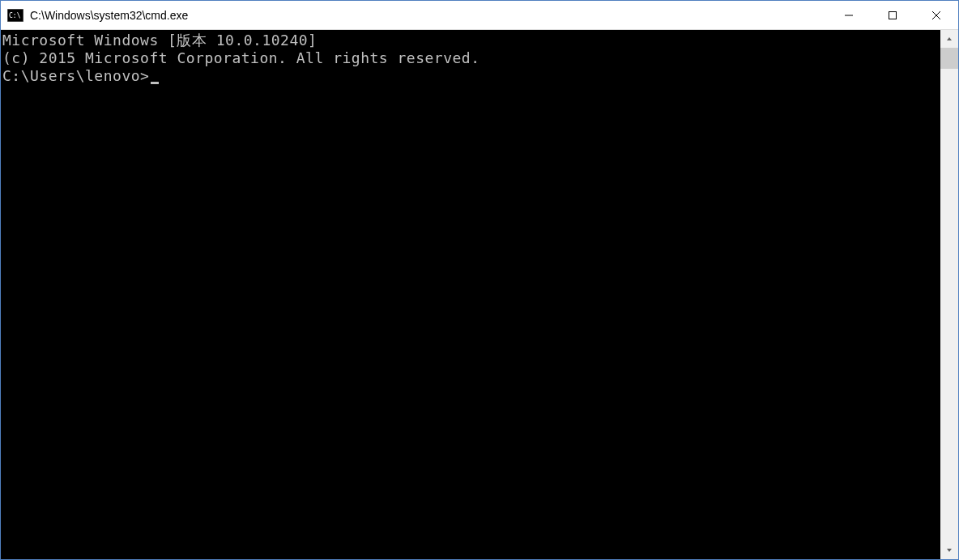 Image resolution: width=959 pixels, height=560 pixels. I want to click on console-prompt: C:\Users\lenovo>, so click(76, 76).